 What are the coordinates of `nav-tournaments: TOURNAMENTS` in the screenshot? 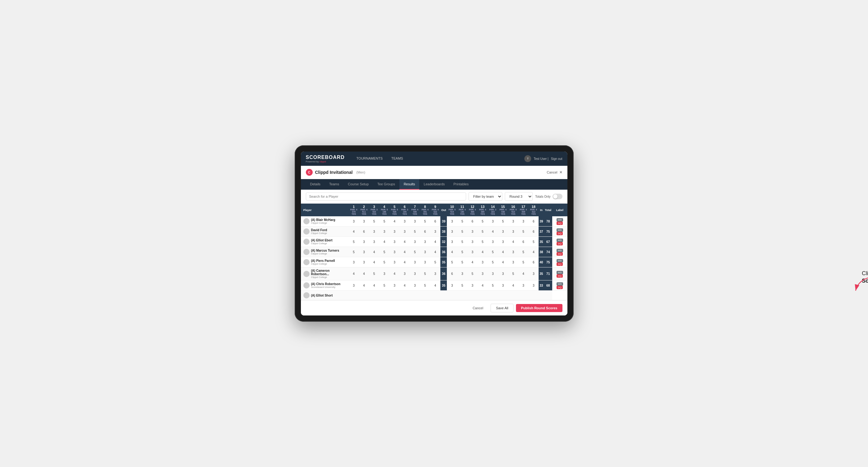 It's located at (370, 159).